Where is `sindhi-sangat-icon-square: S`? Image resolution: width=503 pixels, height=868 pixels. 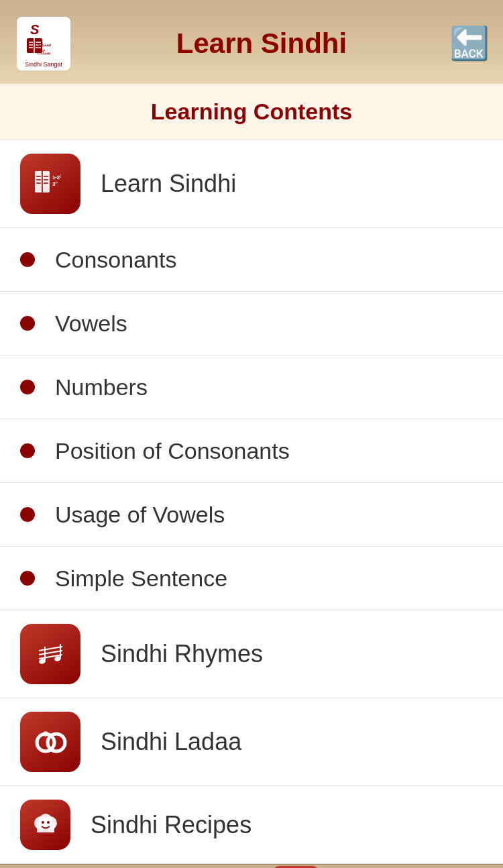
sindhi-sangat-icon-square: S is located at coordinates (296, 867).